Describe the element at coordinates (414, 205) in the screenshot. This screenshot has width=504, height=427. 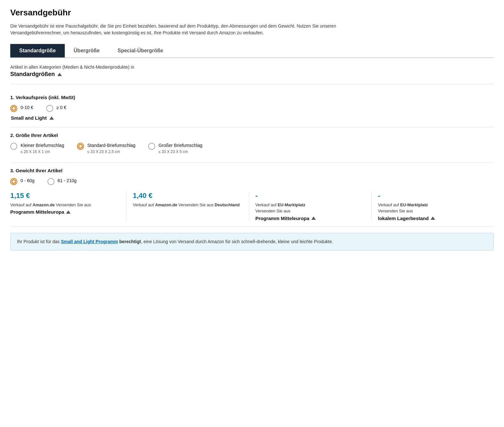
I see `price-bold-4: EU-Marktplatz` at that location.